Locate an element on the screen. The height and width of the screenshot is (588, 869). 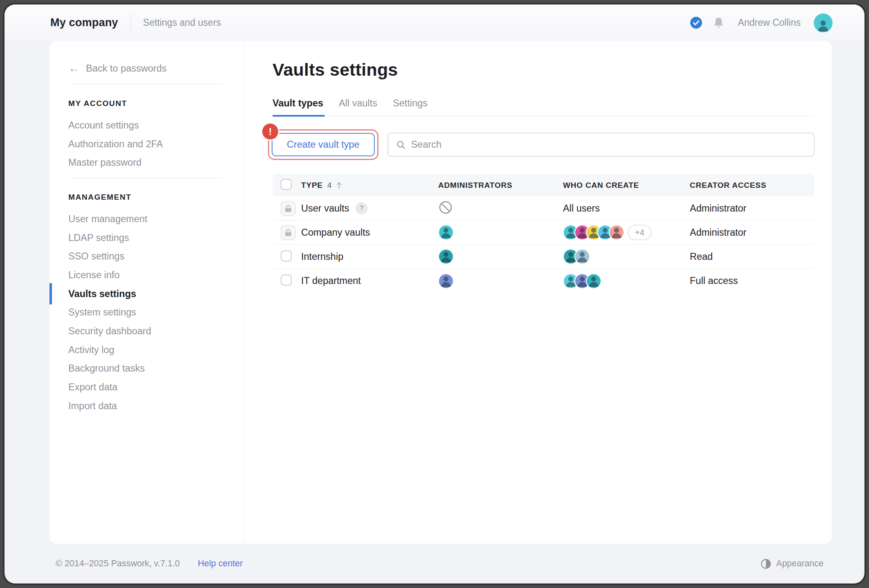
who-can-create-cell: All users is located at coordinates (626, 209).